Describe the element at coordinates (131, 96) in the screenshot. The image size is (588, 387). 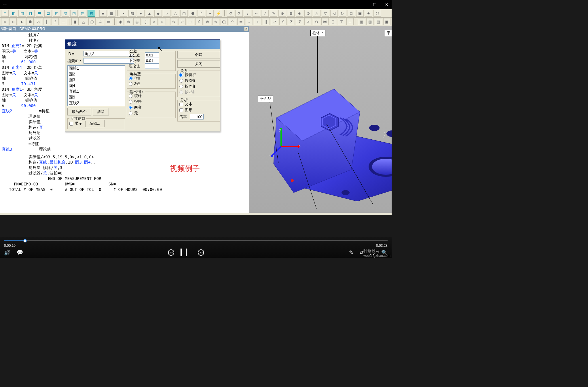
I see `out-stats-radio` at that location.